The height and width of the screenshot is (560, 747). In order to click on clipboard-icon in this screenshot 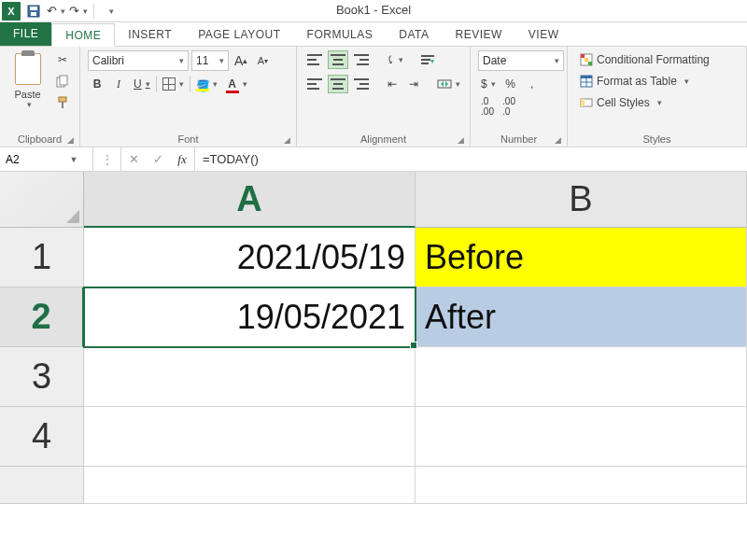, I will do `click(28, 69)`.